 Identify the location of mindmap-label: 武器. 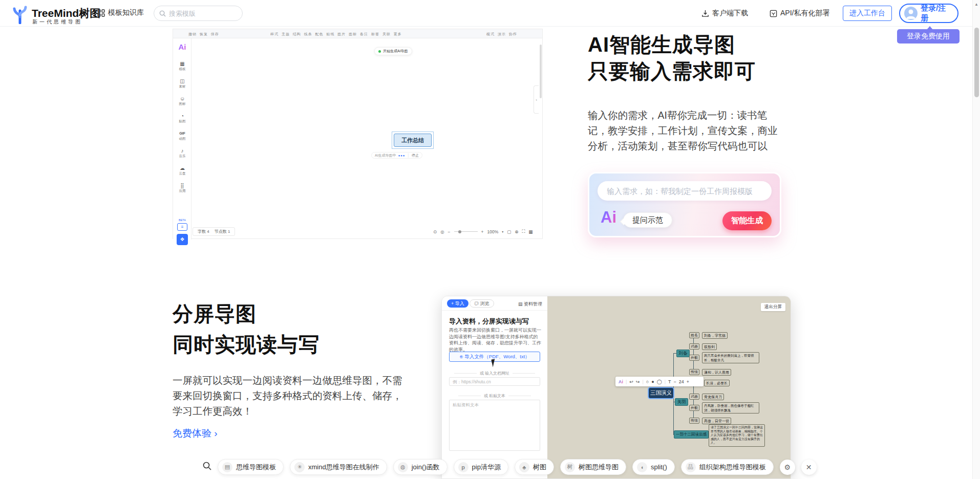
(694, 346).